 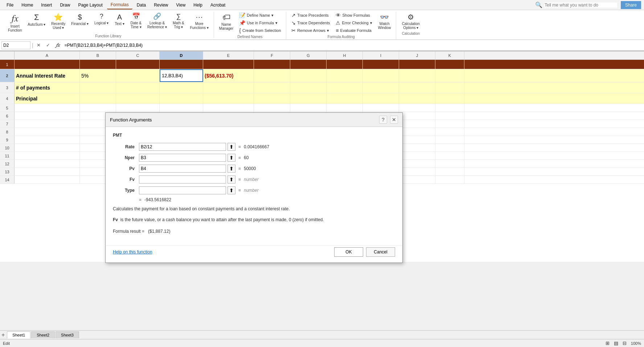 What do you see at coordinates (254, 179) in the screenshot?
I see `dialog-field-fv: Fv ⬆ = number` at bounding box center [254, 179].